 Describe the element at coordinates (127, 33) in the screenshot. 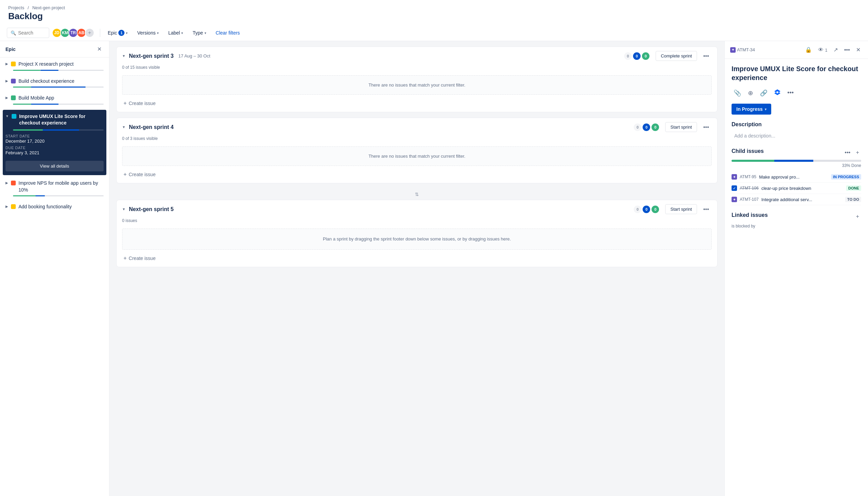

I see `epic-filter-chevron-icon: ▾` at that location.